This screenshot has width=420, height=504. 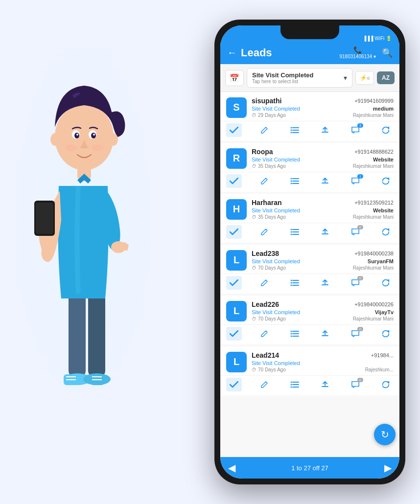 What do you see at coordinates (374, 304) in the screenshot?
I see `lead-phone: +919840000226` at bounding box center [374, 304].